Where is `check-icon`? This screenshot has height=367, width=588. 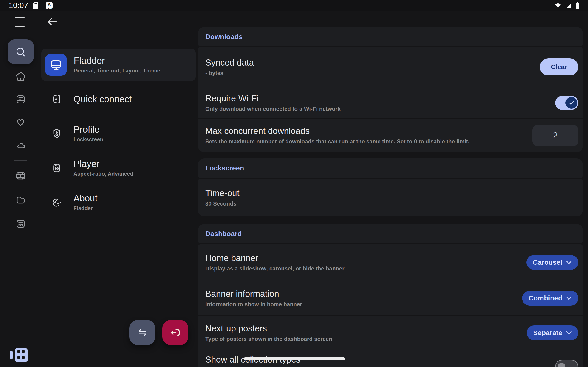 check-icon is located at coordinates (571, 103).